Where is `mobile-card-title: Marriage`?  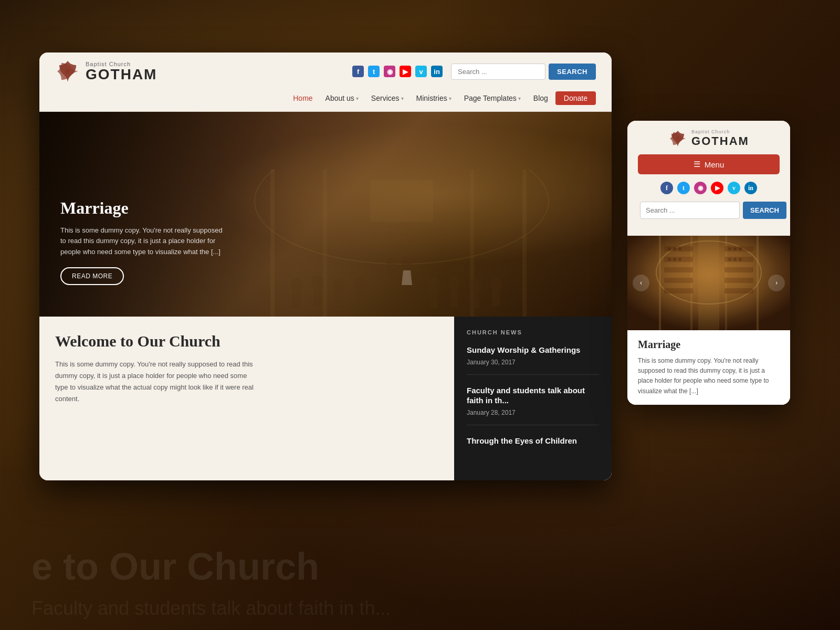
mobile-card-title: Marriage is located at coordinates (709, 344).